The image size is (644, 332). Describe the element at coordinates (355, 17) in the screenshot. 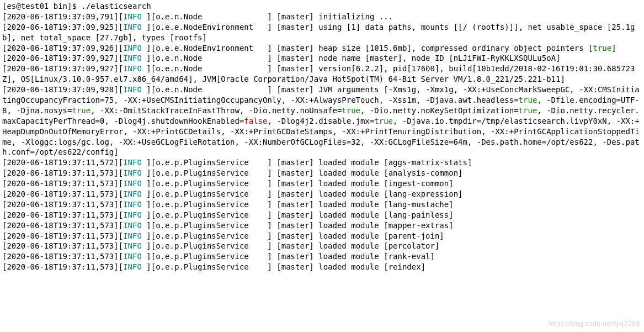

I see `log-message: initializing ...` at that location.